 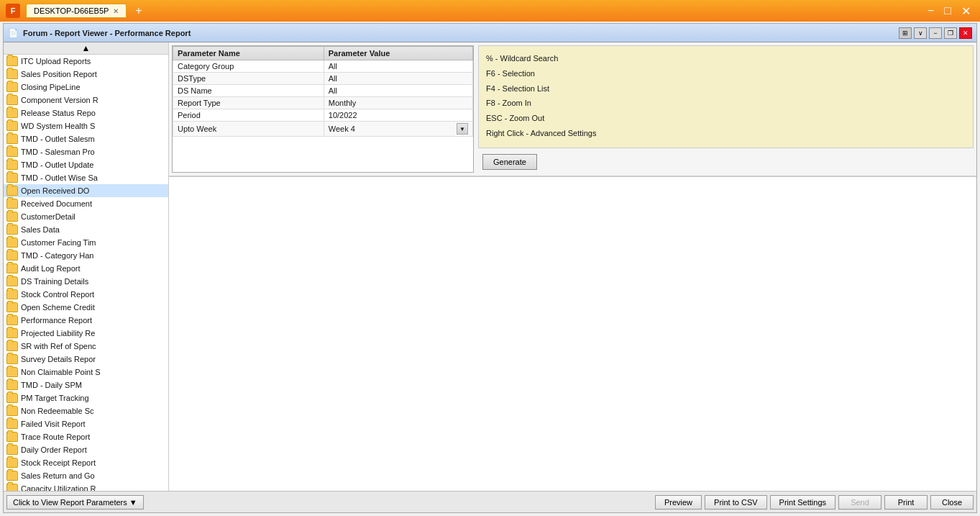 What do you see at coordinates (726, 119) in the screenshot?
I see `info-panel-line: ESC - Zoom Out` at bounding box center [726, 119].